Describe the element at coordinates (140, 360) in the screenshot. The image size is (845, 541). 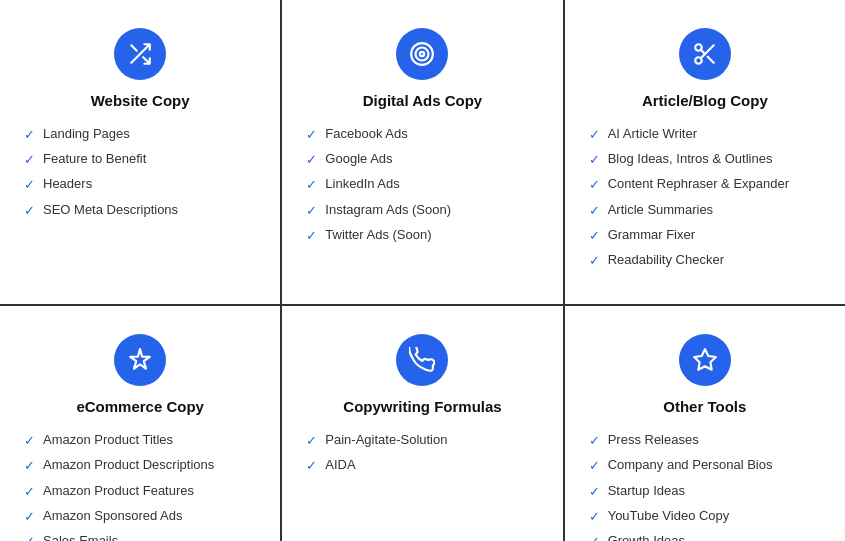
I see `sparkles-icon` at that location.